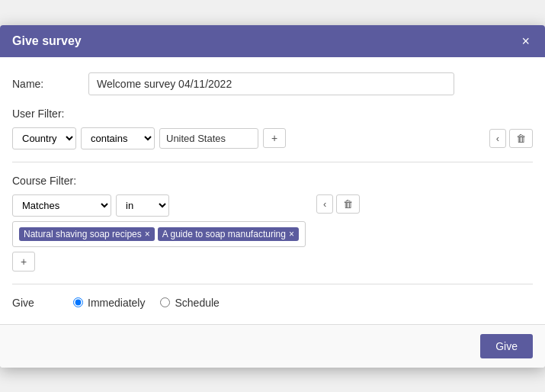 The width and height of the screenshot is (545, 392). Describe the element at coordinates (209, 139) in the screenshot. I see `user-filter-value-input` at that location.